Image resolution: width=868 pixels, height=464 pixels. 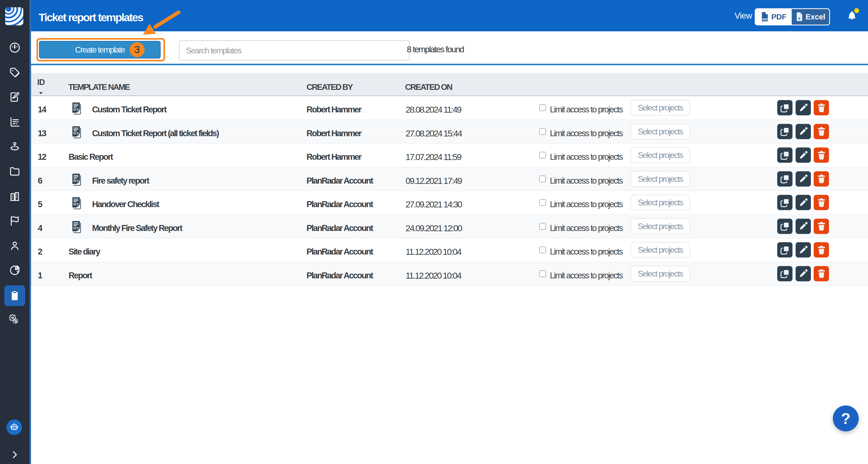 What do you see at coordinates (765, 20) in the screenshot?
I see `svg-text: PDF` at bounding box center [765, 20].